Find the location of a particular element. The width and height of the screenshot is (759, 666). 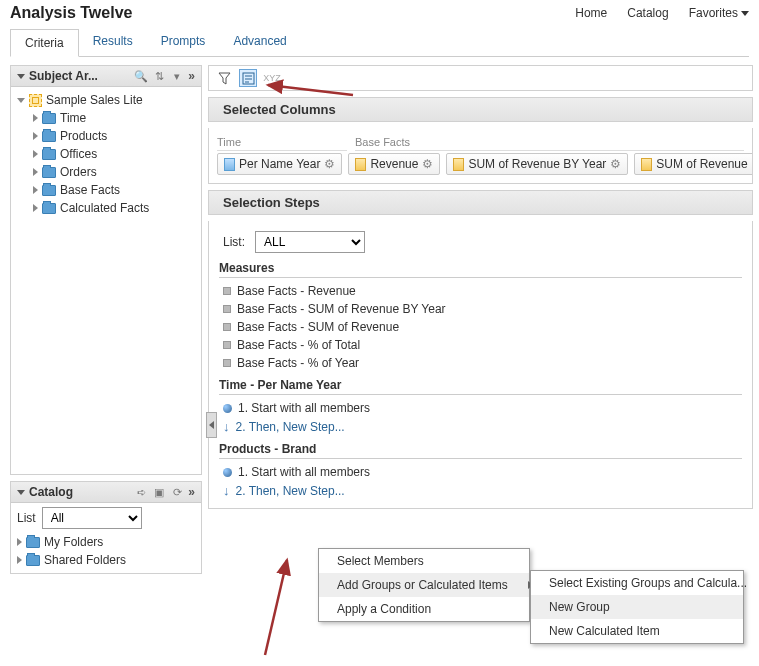

context-menu: Select Members Add Groups or Calculated … is located at coordinates (424, 585).